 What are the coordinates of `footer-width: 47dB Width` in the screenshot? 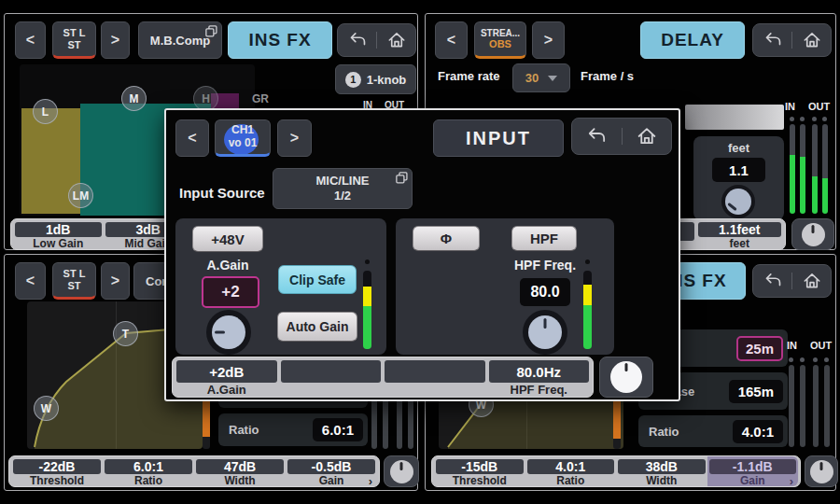 It's located at (240, 471).